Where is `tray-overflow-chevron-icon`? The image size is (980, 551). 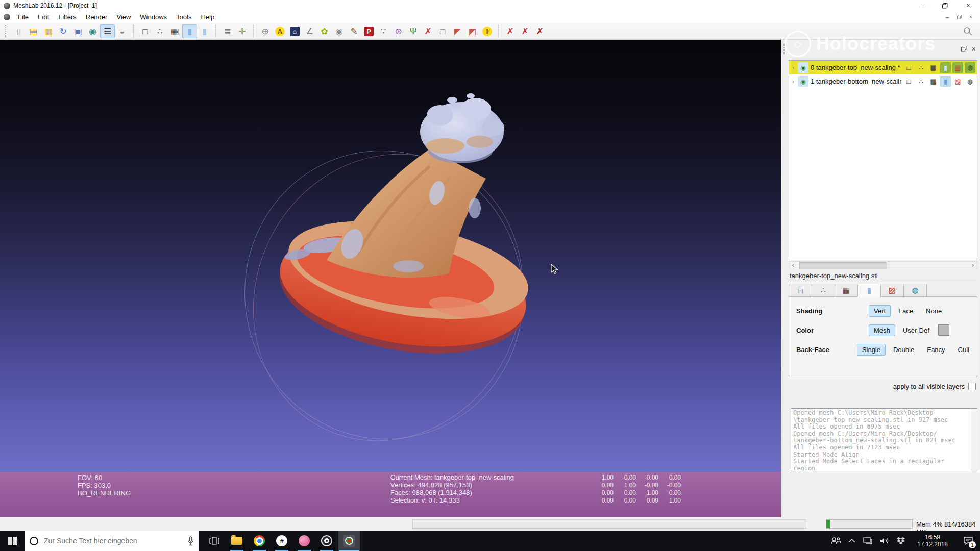 tray-overflow-chevron-icon is located at coordinates (852, 541).